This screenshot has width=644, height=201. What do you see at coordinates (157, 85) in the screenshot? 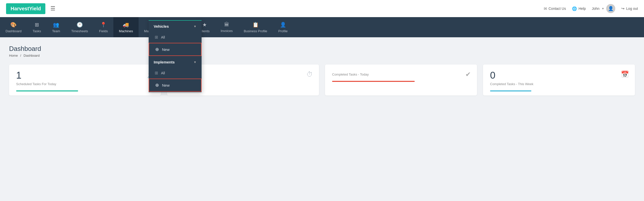
I see `implements-new-plus-icon: ⊕` at bounding box center [157, 85].